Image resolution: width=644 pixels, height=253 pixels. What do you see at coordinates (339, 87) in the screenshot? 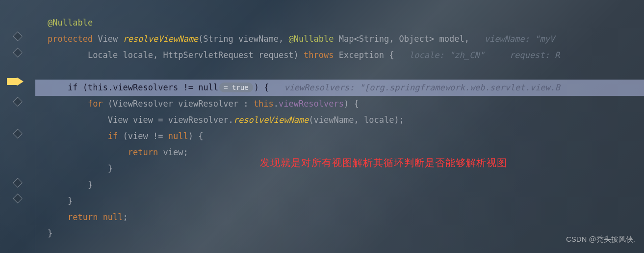
I see `code-line-current-execution: if (this.viewResolvers != null= true) { …` at bounding box center [339, 87].